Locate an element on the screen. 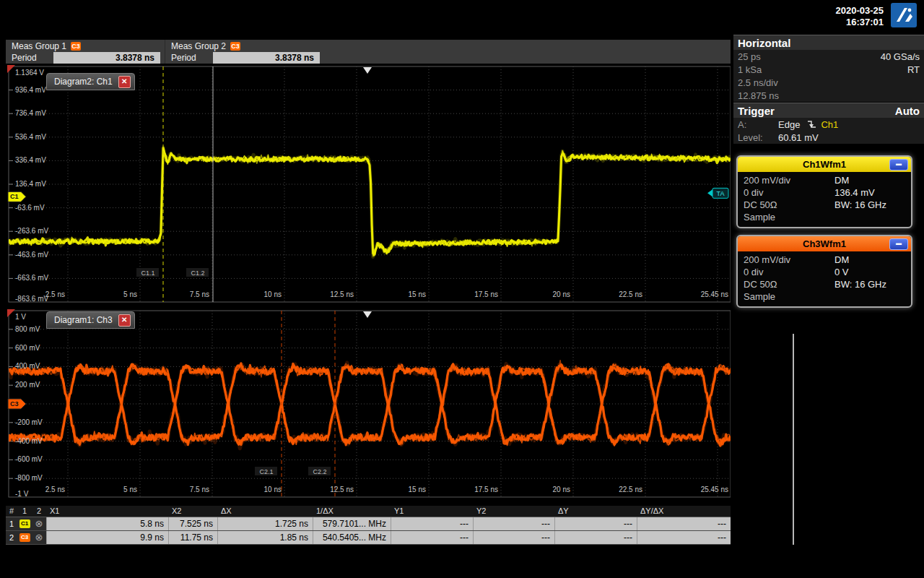  channel-marker-c3: C3 is located at coordinates (17, 404).